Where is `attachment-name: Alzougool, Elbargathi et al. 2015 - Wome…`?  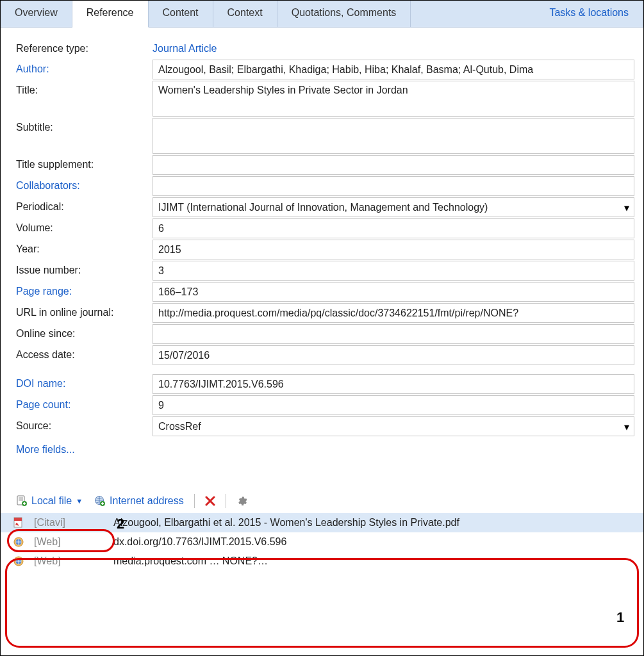
attachment-name: Alzougool, Elbargathi et al. 2015 - Wome… is located at coordinates (286, 523).